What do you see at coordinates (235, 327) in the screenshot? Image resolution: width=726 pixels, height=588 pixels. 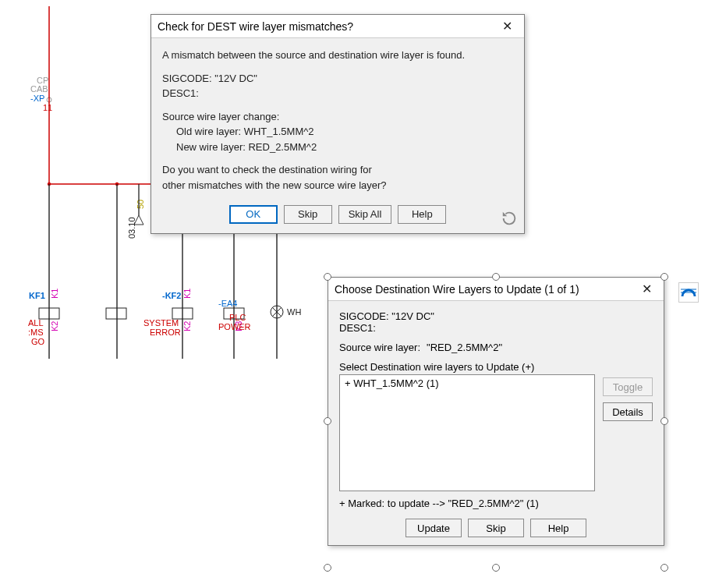 I see `svg-text: POWER` at bounding box center [235, 327].